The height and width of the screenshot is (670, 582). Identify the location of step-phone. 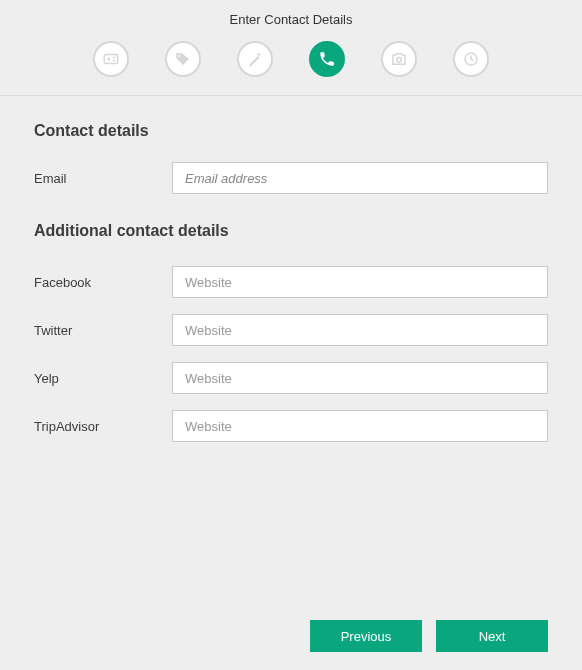
(327, 59).